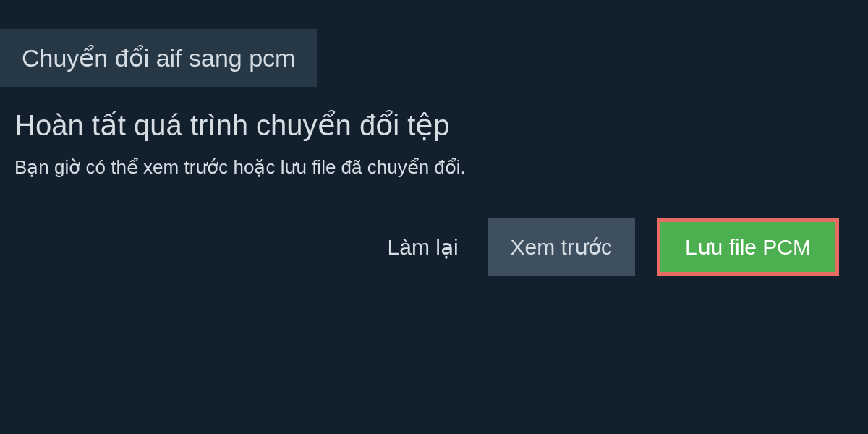 This screenshot has height=434, width=868. What do you see at coordinates (158, 58) in the screenshot?
I see `tab-convert: Chuyển đổi aif sang pcm` at bounding box center [158, 58].